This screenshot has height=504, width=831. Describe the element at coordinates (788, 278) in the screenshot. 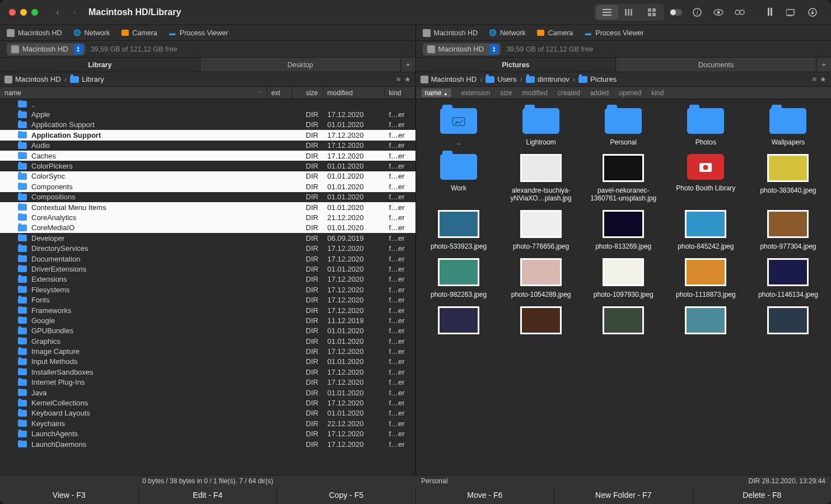

I see `grid-item: photo-1146134.jpeg` at that location.